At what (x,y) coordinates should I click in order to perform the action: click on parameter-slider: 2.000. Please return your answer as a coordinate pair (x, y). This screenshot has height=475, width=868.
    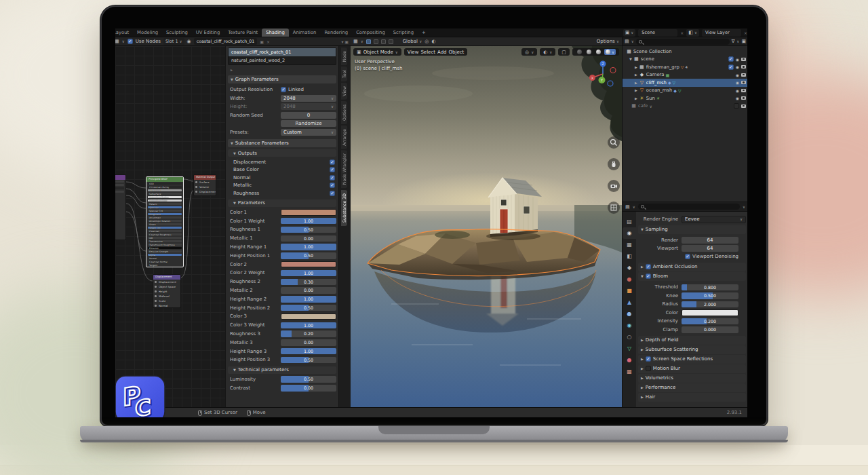
    Looking at the image, I should click on (710, 305).